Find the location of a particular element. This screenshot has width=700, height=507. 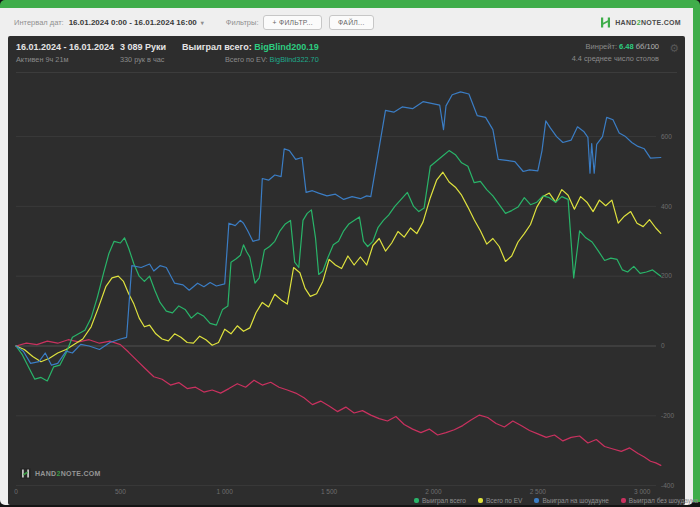

date-interval-label: Интервал дат: is located at coordinates (39, 22).